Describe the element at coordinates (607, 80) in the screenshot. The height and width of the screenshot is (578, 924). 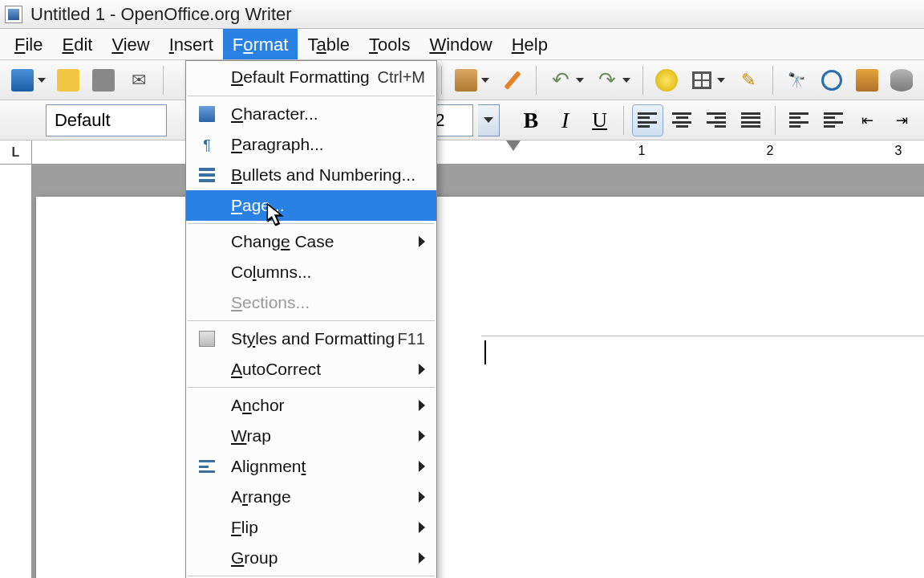
I see `redo-button` at that location.